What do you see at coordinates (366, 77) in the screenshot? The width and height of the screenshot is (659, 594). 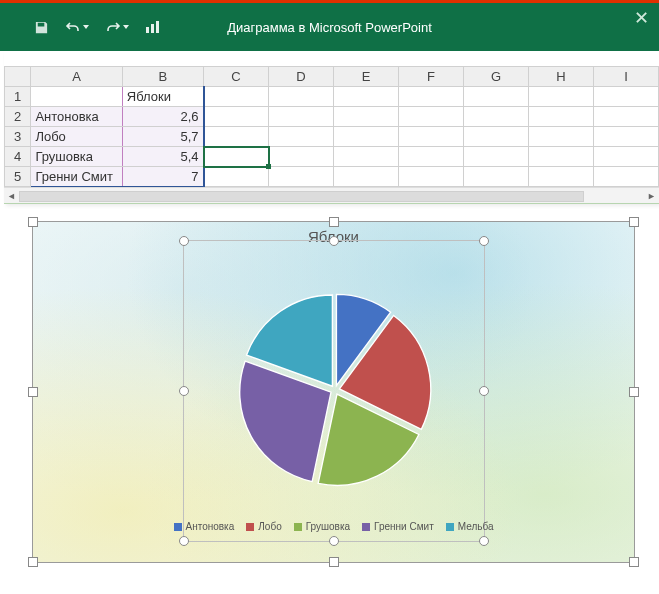 I see `col-header: E` at bounding box center [366, 77].